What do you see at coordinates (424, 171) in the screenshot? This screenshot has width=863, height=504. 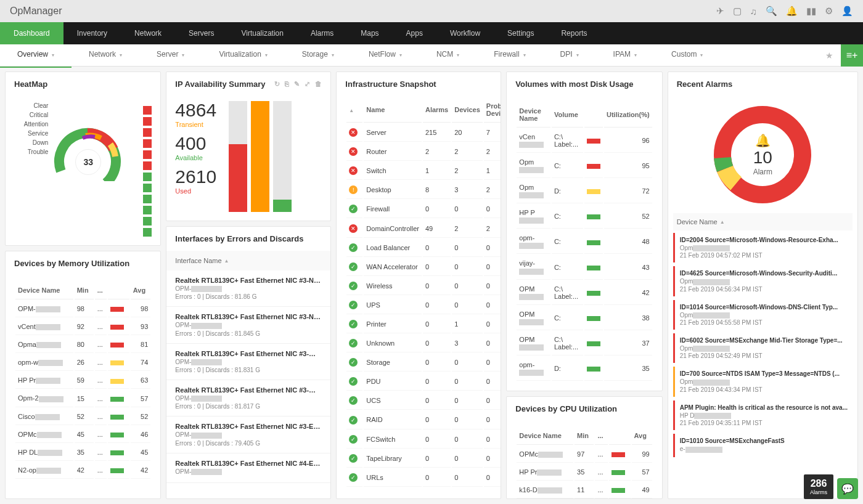 I see `table-row: ✕Switch121` at bounding box center [424, 171].